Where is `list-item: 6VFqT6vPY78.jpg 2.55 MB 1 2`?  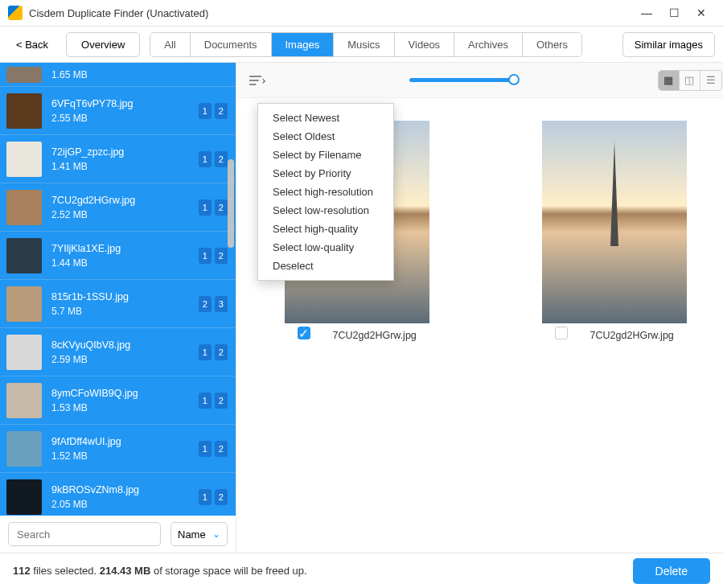
list-item: 6VFqT6vPY78.jpg 2.55 MB 1 2 is located at coordinates (117, 111).